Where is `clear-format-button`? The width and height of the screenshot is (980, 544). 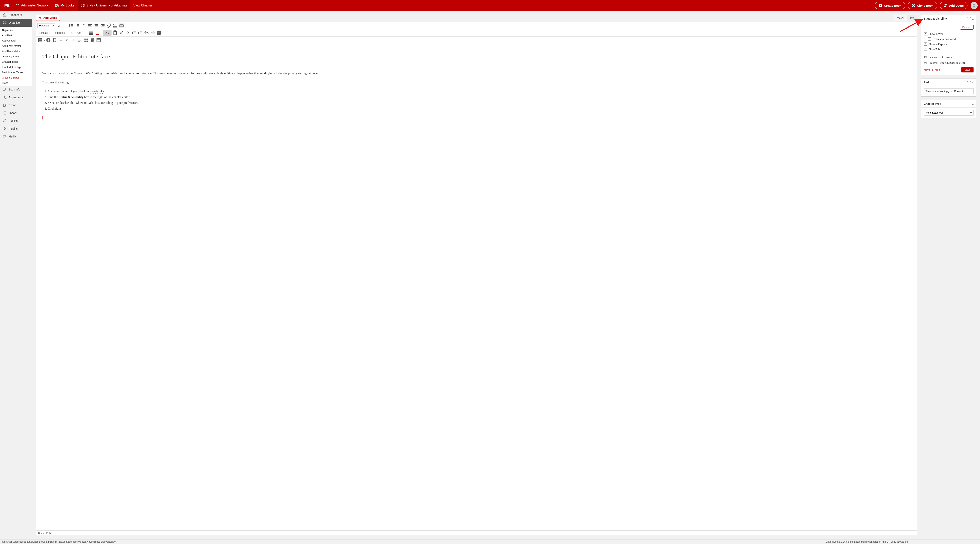 clear-format-button is located at coordinates (121, 33).